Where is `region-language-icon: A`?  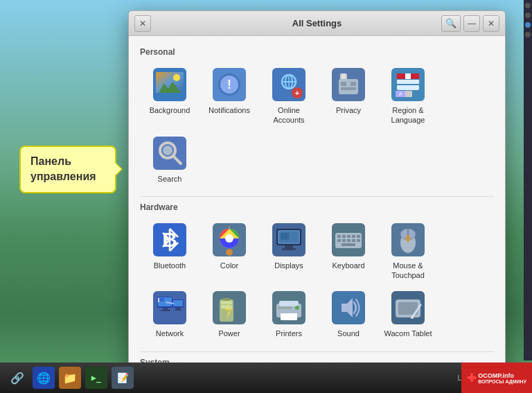
region-language-icon: A is located at coordinates (408, 85).